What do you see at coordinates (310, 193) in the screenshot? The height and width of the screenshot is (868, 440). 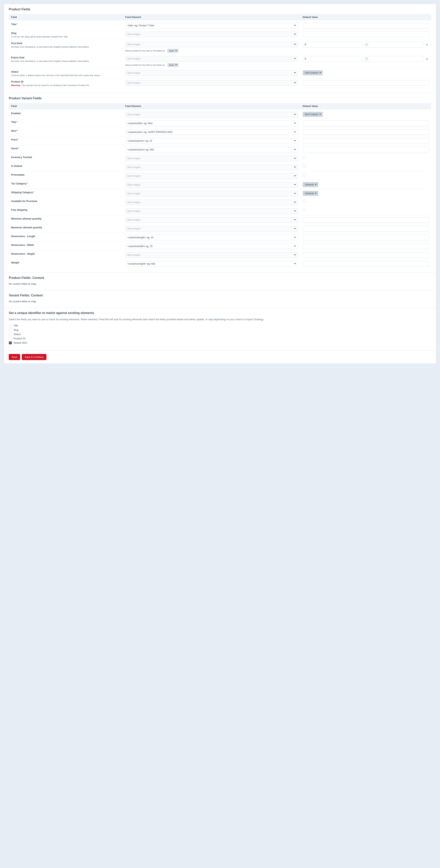 I see `default-shippingcategory-select: General` at bounding box center [310, 193].